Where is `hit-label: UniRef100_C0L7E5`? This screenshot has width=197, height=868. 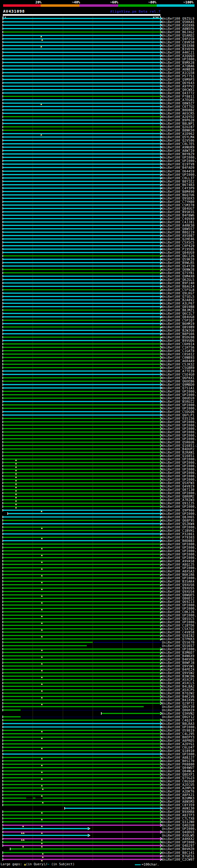
hit-label: UniRef100_C0L7E5 is located at coordinates (178, 144).